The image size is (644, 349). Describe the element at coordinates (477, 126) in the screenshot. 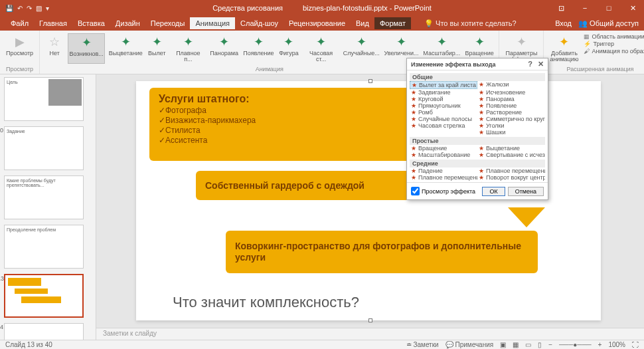

I see `effect-list: Общие★Вылет за край листа★Жалюзи★Задвига…` at that location.